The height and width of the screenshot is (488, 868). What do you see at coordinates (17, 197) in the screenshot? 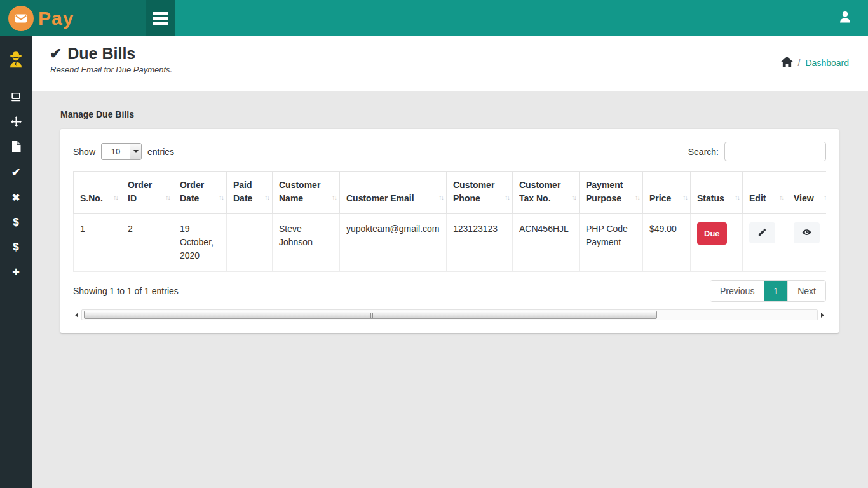
I see `times-icon: ✖` at bounding box center [17, 197].